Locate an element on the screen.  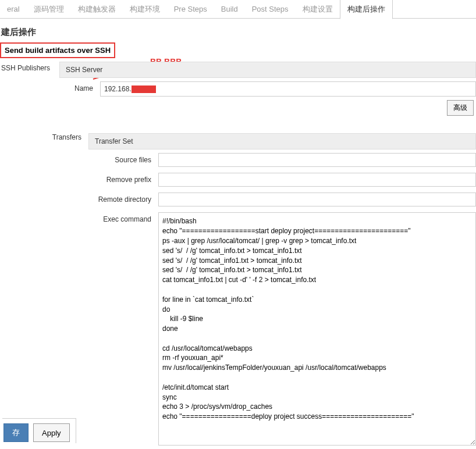
tab-post-build: 构建后操作 is located at coordinates (367, 9).